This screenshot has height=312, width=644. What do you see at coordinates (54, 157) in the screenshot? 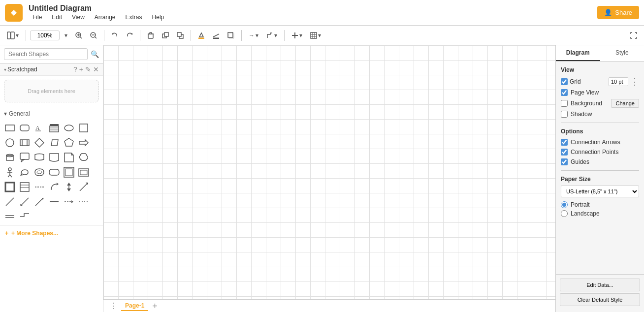
I see `shape-document` at bounding box center [54, 157].